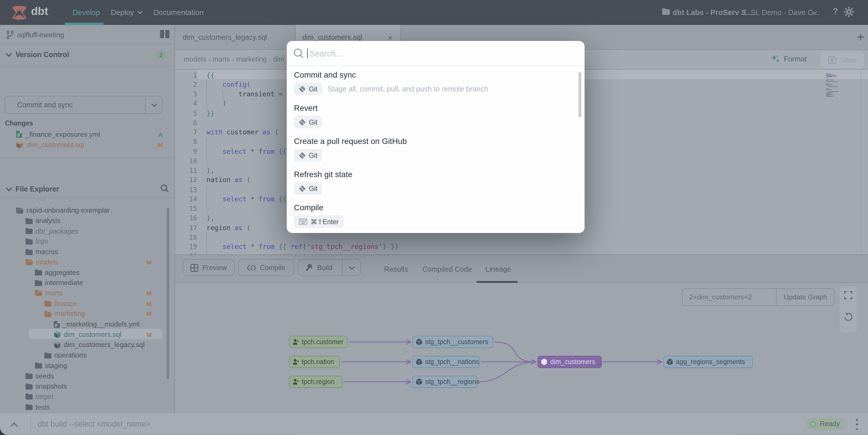 The height and width of the screenshot is (435, 868). Describe the element at coordinates (88, 134) in the screenshot. I see `changed-file-row: _finance_exposures.ymlA` at that location.